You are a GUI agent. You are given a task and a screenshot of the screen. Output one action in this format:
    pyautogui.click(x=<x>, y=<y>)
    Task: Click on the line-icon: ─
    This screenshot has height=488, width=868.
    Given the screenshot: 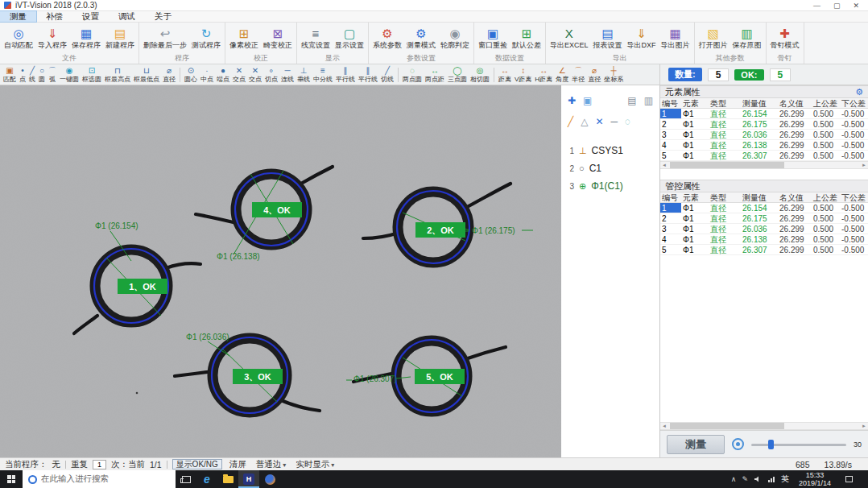 What is the action you would take?
    pyautogui.click(x=615, y=122)
    